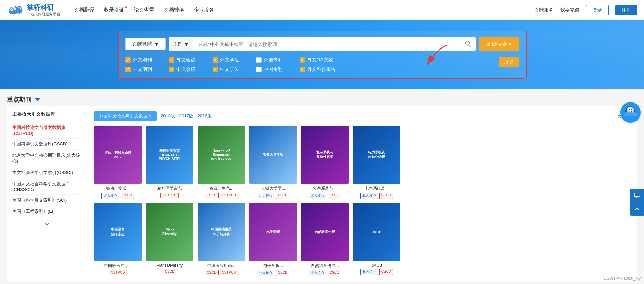 The height and width of the screenshot is (284, 644). Describe the element at coordinates (170, 232) in the screenshot. I see `cover-text-8: PlantDiversity` at that location.